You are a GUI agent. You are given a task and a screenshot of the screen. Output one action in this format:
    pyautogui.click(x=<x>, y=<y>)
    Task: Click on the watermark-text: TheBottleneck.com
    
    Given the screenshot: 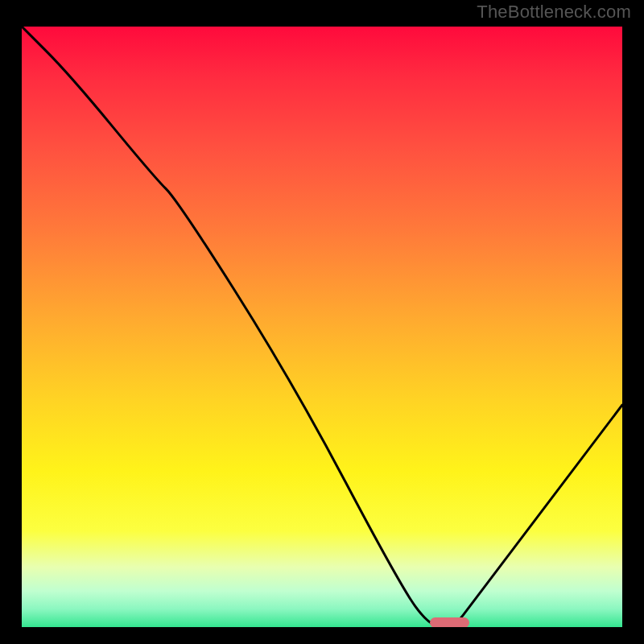 What is the action you would take?
    pyautogui.click(x=554, y=12)
    